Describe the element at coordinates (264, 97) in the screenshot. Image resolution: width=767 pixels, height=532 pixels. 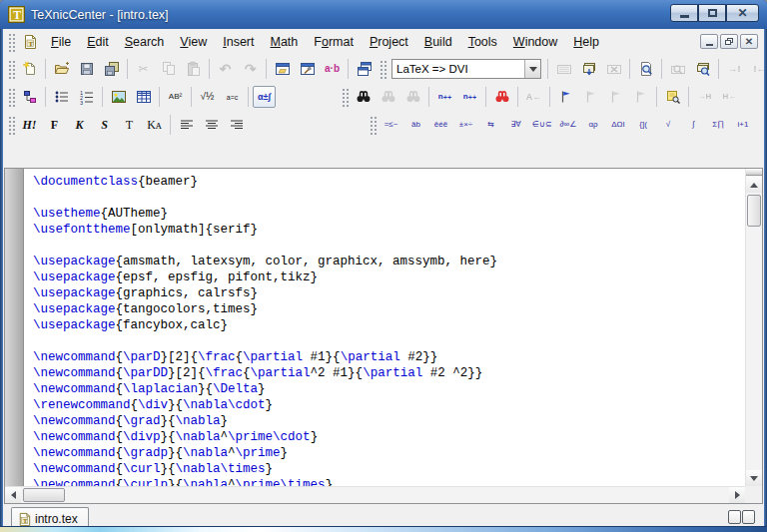
I see `math-toolbar-toggle: α±∫` at that location.